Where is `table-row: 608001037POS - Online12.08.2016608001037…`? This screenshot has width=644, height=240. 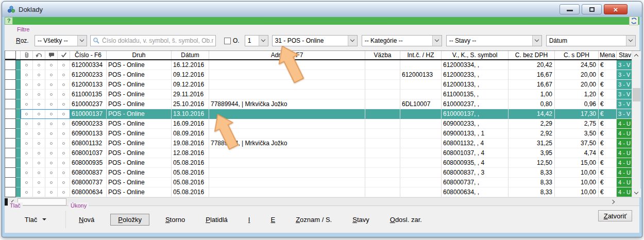
table-row: 608001037POS - Online12.08.2016608001037… is located at coordinates (323, 153).